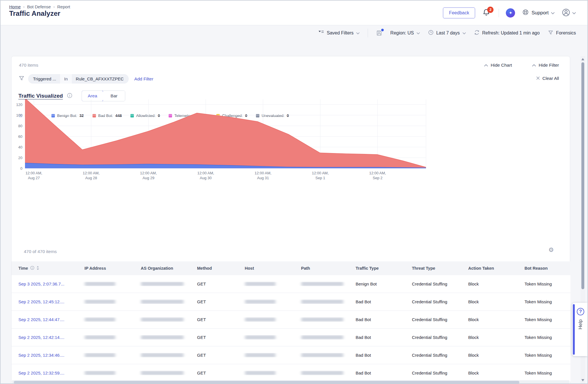 The image size is (588, 384). What do you see at coordinates (545, 65) in the screenshot?
I see `hide-filter-toggle: Hide Filter` at bounding box center [545, 65].